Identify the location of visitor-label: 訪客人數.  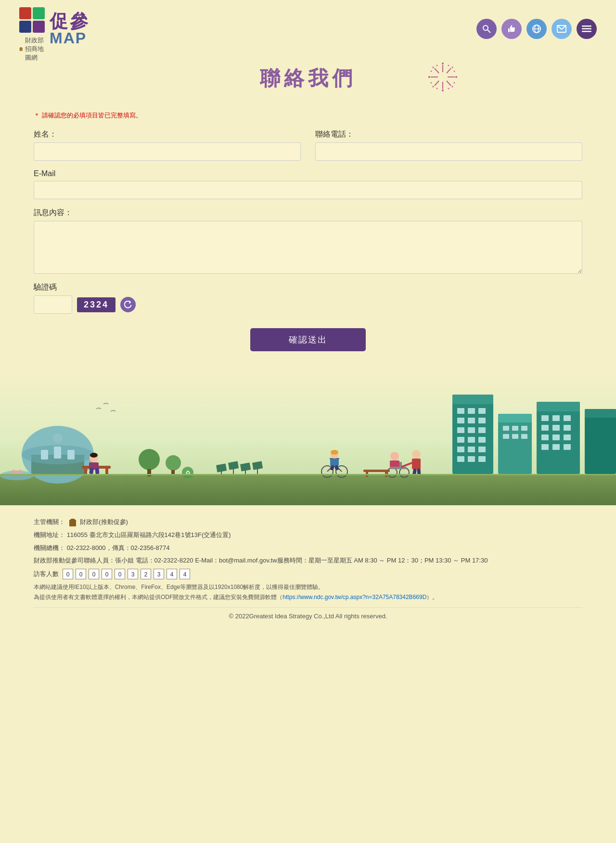
(46, 574).